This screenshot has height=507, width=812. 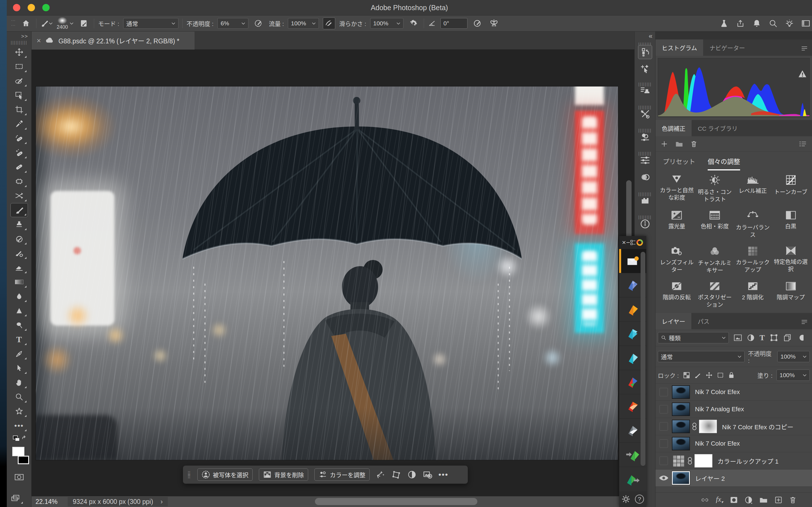 What do you see at coordinates (734, 500) in the screenshot?
I see `add-layer-mask-icon` at bounding box center [734, 500].